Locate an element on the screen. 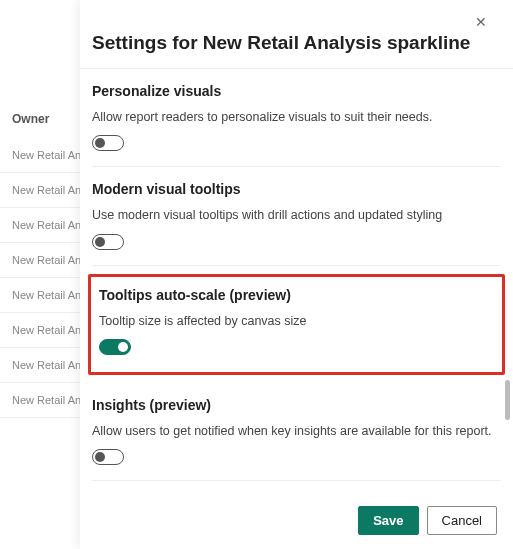 This screenshot has height=549, width=513. section-title: Insights (preview) is located at coordinates (296, 405).